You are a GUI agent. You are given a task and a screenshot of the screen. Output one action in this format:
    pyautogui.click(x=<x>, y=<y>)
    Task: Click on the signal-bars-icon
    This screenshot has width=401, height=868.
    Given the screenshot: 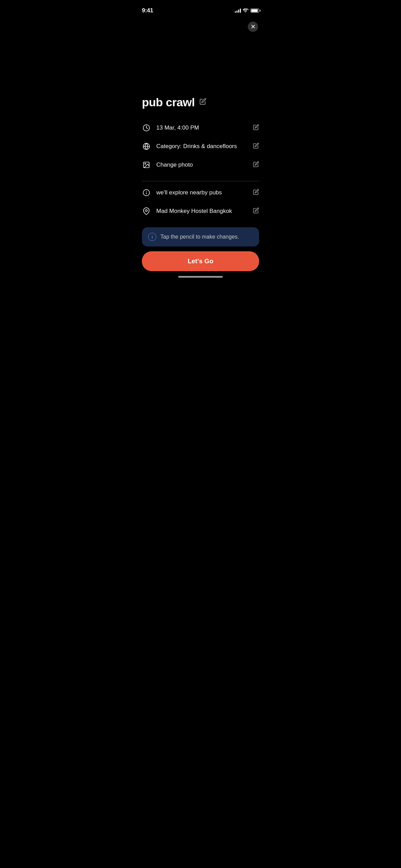 What is the action you would take?
    pyautogui.click(x=238, y=11)
    